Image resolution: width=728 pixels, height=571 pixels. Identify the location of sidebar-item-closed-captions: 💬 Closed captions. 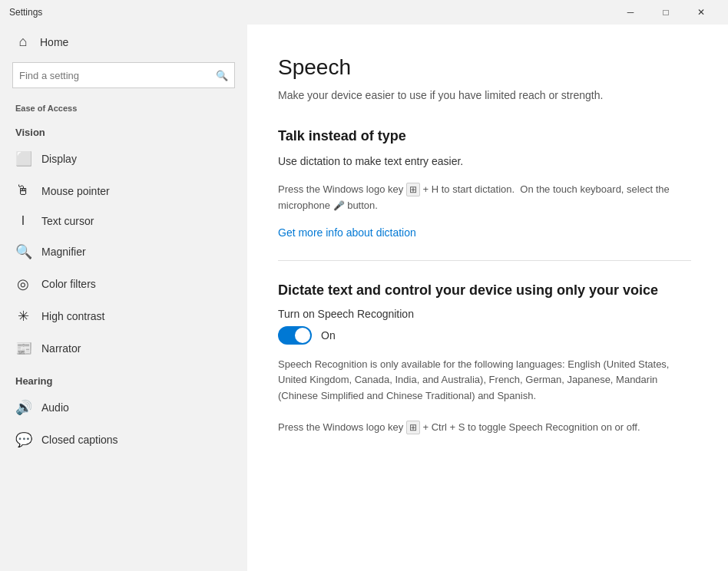
(124, 440).